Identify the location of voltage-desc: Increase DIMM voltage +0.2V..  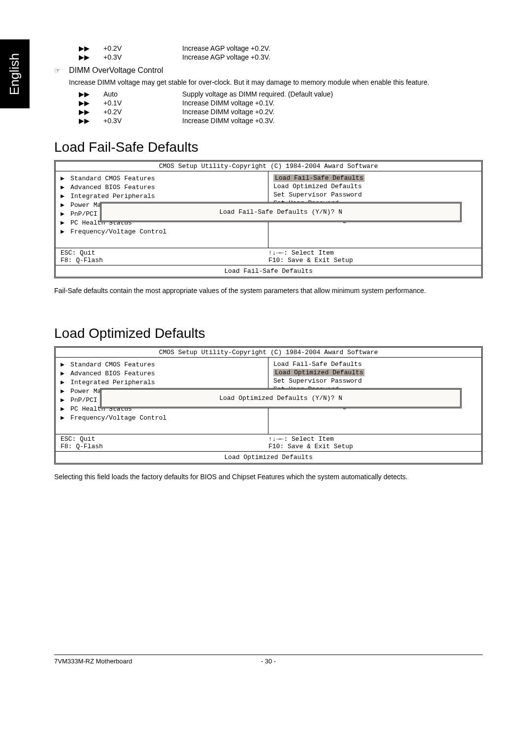
(332, 112).